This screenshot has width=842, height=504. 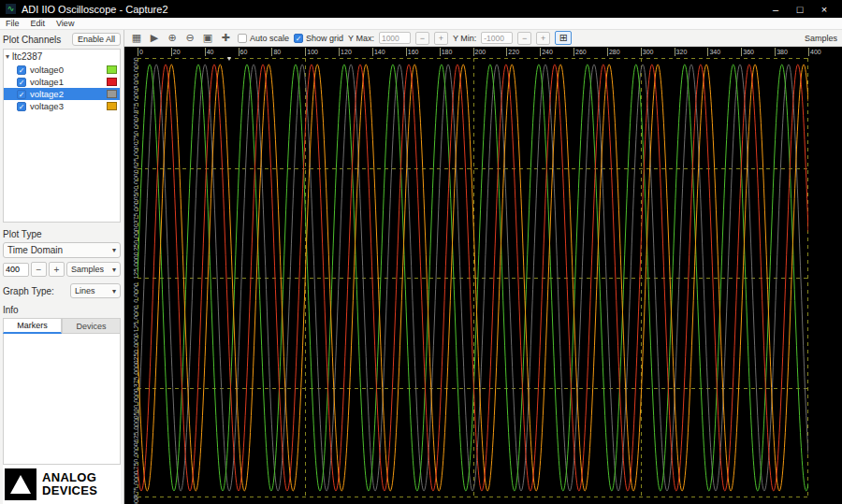 What do you see at coordinates (11, 9) in the screenshot?
I see `app-icon: ∿` at bounding box center [11, 9].